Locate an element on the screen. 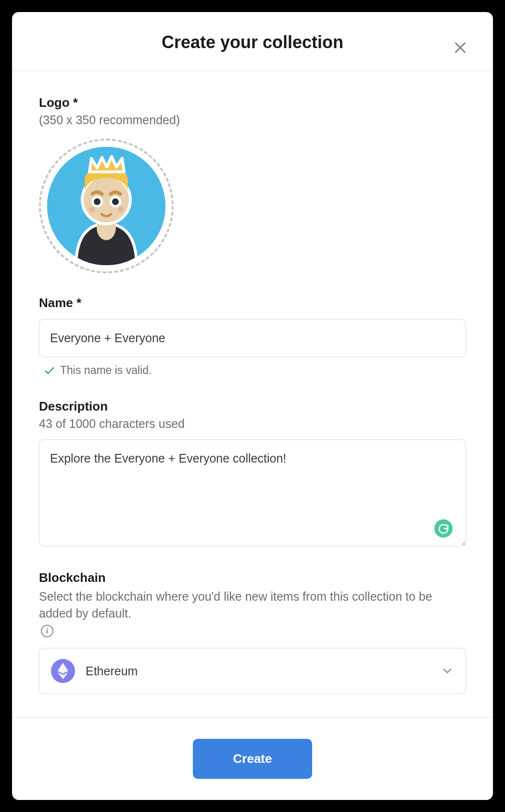 The height and width of the screenshot is (812, 505). logo-hint: (350 x 350 recommended) is located at coordinates (252, 120).